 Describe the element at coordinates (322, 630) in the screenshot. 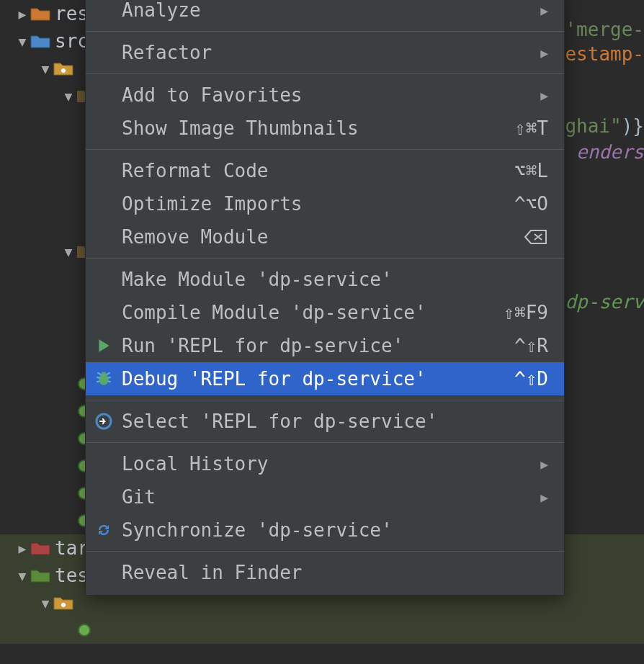

I see `tree-item` at that location.